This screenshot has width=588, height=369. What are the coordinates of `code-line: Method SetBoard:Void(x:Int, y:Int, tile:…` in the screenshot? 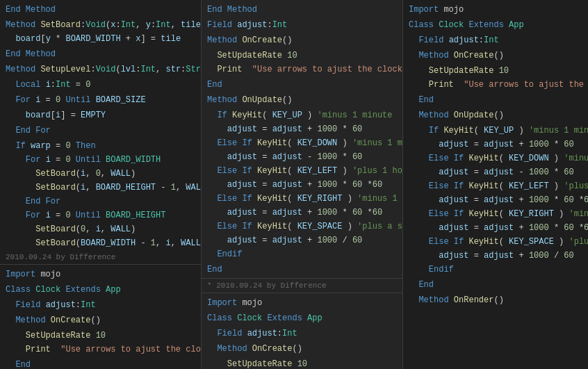 It's located at (100, 25).